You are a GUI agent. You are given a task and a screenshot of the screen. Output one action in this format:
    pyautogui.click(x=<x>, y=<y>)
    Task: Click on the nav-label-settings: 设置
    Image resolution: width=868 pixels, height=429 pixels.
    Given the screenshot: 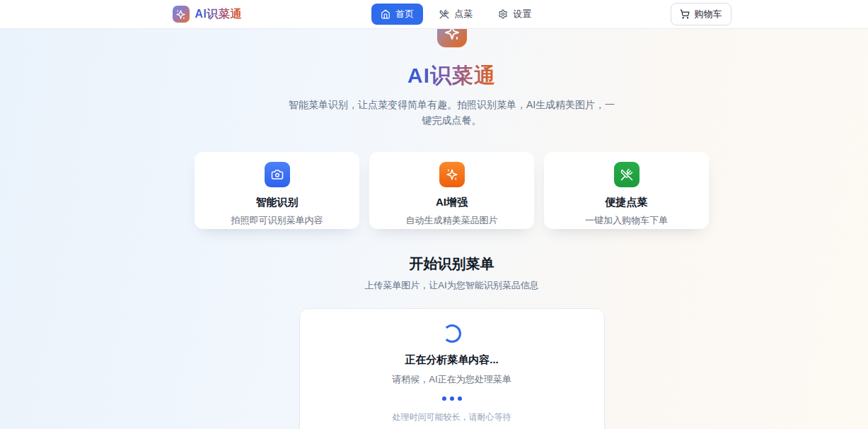 What is the action you would take?
    pyautogui.click(x=522, y=14)
    